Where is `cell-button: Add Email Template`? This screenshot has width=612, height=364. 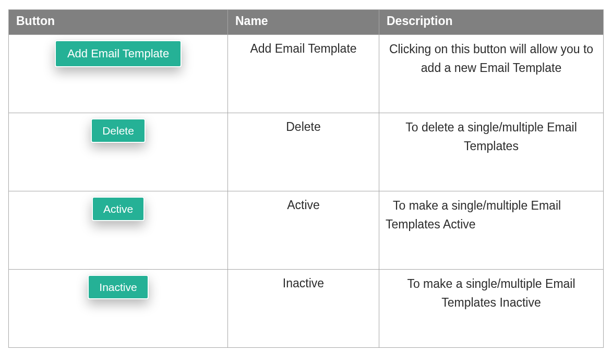
cell-button: Add Email Template is located at coordinates (118, 74).